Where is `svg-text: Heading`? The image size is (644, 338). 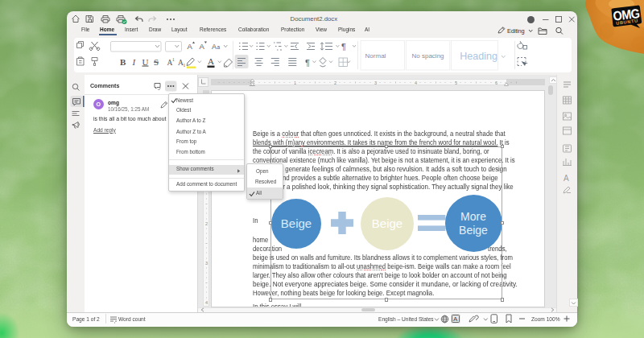
svg-text: Heading is located at coordinates (478, 56).